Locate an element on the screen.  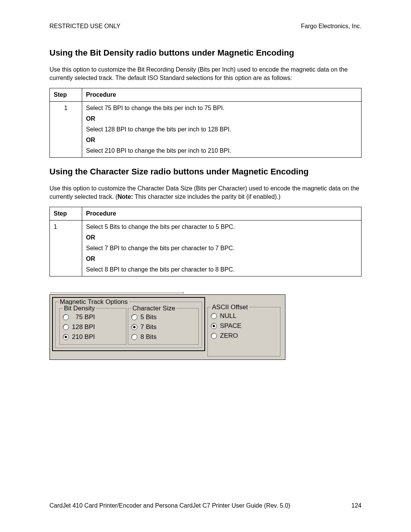
radio-label: 5 Bits is located at coordinates (148, 317).